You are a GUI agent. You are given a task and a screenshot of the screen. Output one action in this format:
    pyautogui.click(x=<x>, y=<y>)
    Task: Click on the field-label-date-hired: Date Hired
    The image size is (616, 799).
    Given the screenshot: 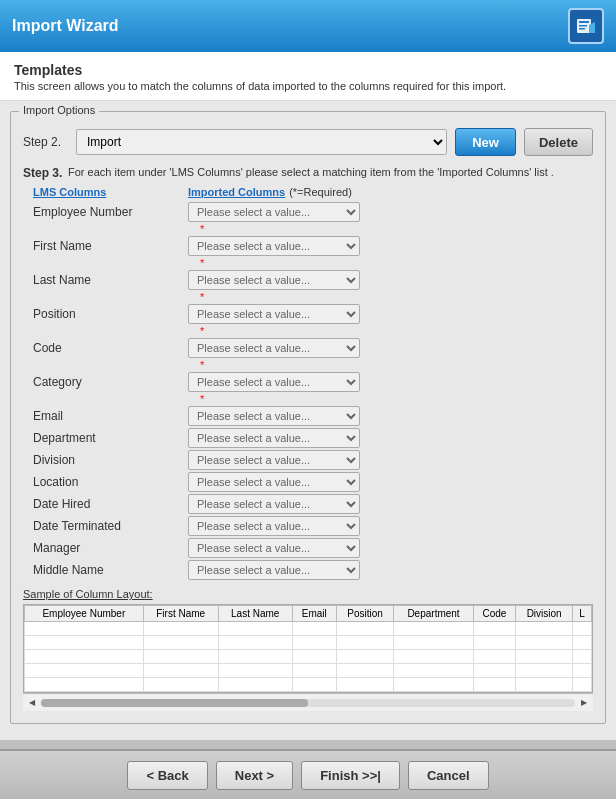 What is the action you would take?
    pyautogui.click(x=106, y=504)
    